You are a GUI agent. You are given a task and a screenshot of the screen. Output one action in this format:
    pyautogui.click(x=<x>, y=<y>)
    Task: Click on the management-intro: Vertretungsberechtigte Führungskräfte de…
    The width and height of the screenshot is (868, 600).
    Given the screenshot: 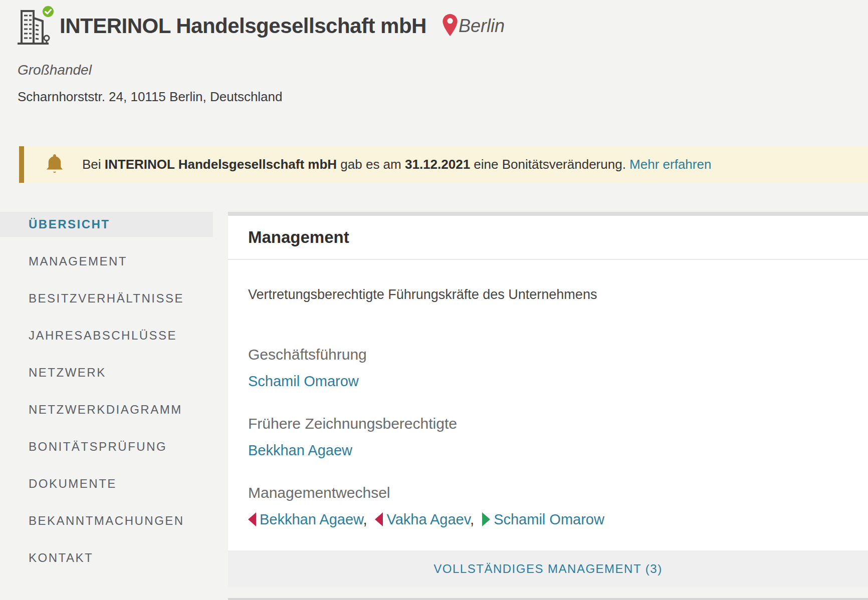 What is the action you would take?
    pyautogui.click(x=548, y=294)
    